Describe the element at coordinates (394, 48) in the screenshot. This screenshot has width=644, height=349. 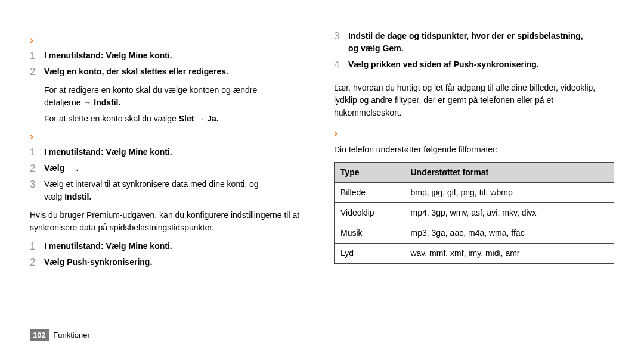
I see `step-bold: Gem.` at that location.